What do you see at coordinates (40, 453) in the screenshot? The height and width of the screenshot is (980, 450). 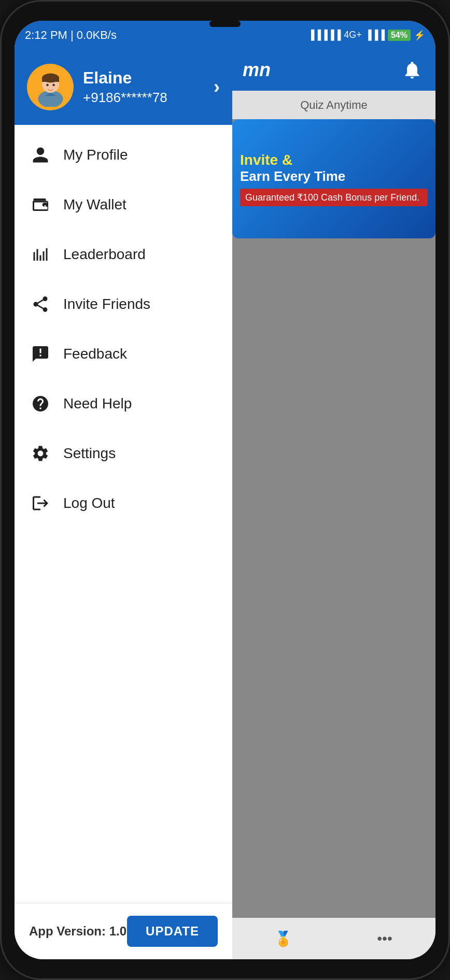 I see `settings-icon` at bounding box center [40, 453].